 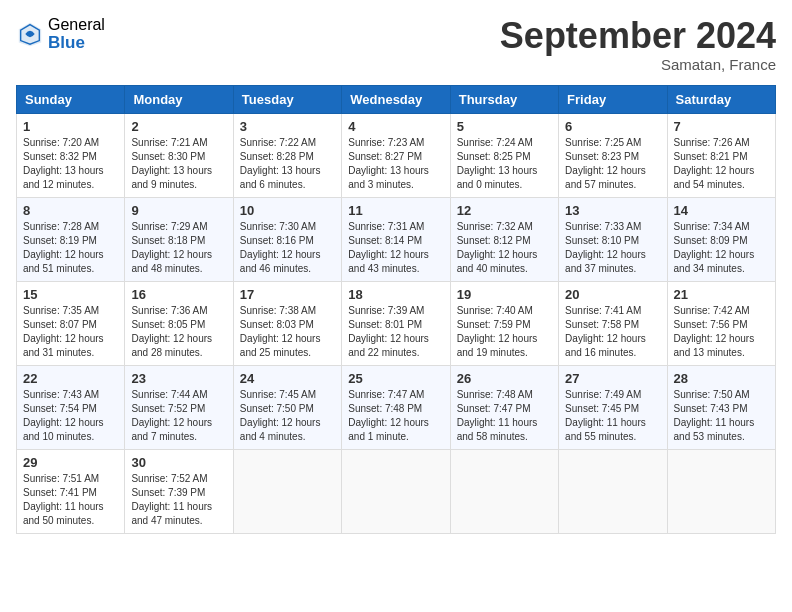 I want to click on day-number: 12, so click(x=504, y=210).